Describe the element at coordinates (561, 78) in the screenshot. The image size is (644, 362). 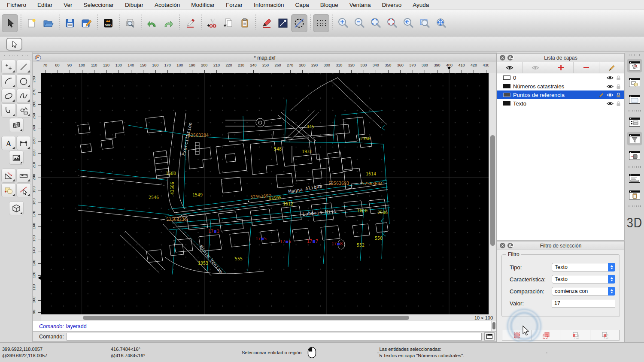
I see `layer-row-0: 0` at that location.